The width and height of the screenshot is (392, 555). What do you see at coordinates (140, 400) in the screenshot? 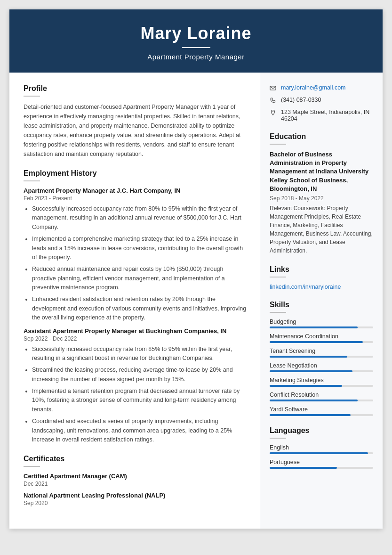
I see `bullet: Implemented a tenant retention program t…` at bounding box center [140, 400].